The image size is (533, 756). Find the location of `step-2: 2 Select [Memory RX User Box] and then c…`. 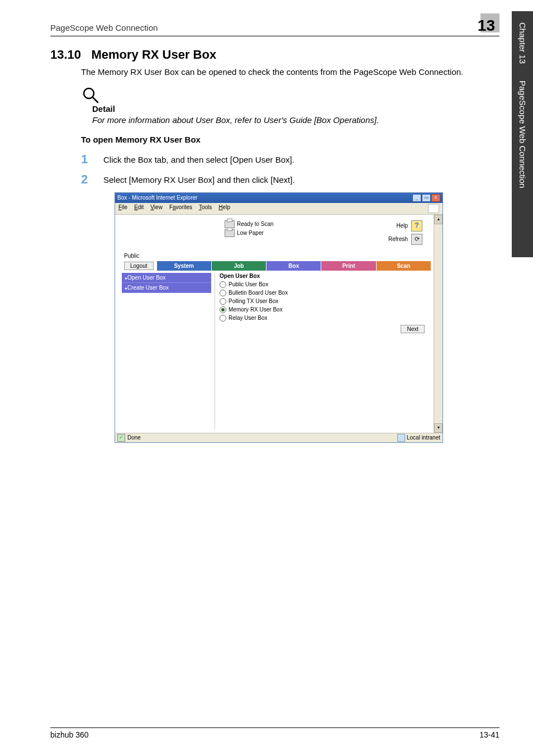

step-2: 2 Select [Memory RX User Box] and then c… is located at coordinates (291, 179).